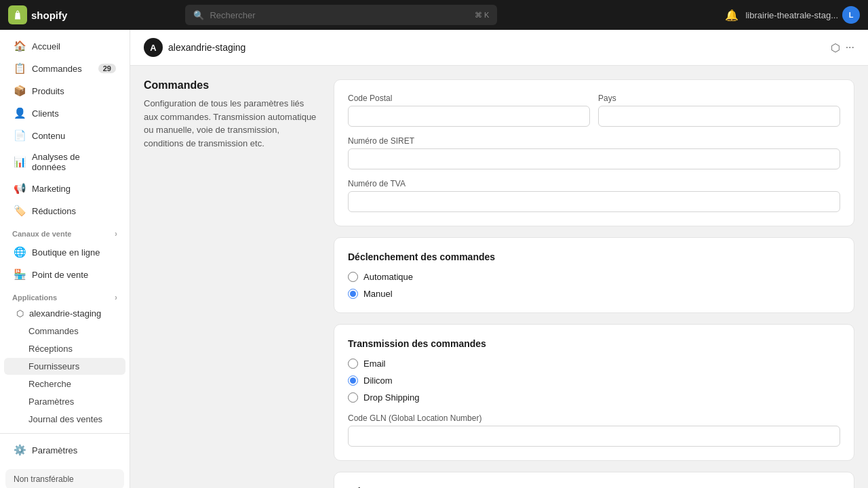 The height and width of the screenshot is (488, 868). I want to click on sub-parametres-label: Paramètres, so click(52, 401).